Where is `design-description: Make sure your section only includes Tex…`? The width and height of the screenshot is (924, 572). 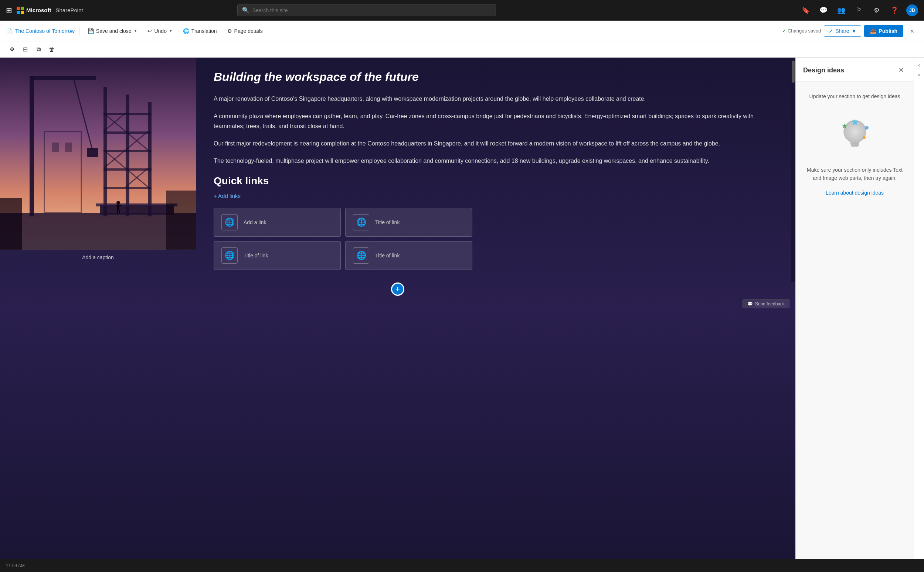 design-description: Make sure your section only includes Tex… is located at coordinates (855, 174).